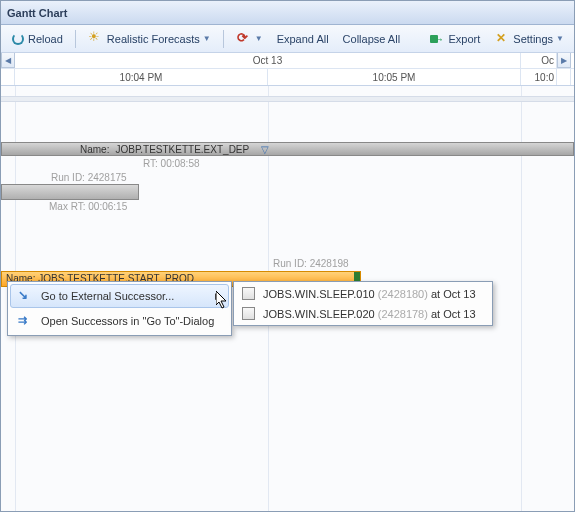 The height and width of the screenshot is (512, 575). I want to click on toolbar: Reload Realistic Forecasts ▼ ▼ Expand Al…, so click(288, 39).